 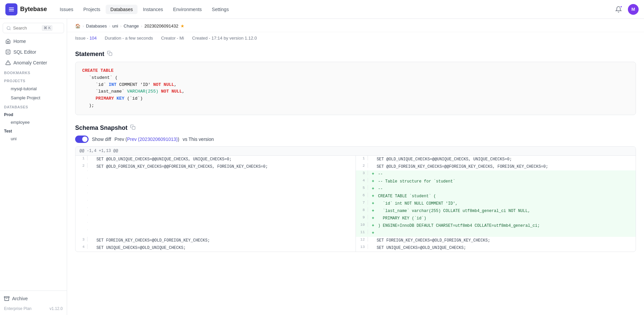 I want to click on databases-section: Databases, so click(x=34, y=106).